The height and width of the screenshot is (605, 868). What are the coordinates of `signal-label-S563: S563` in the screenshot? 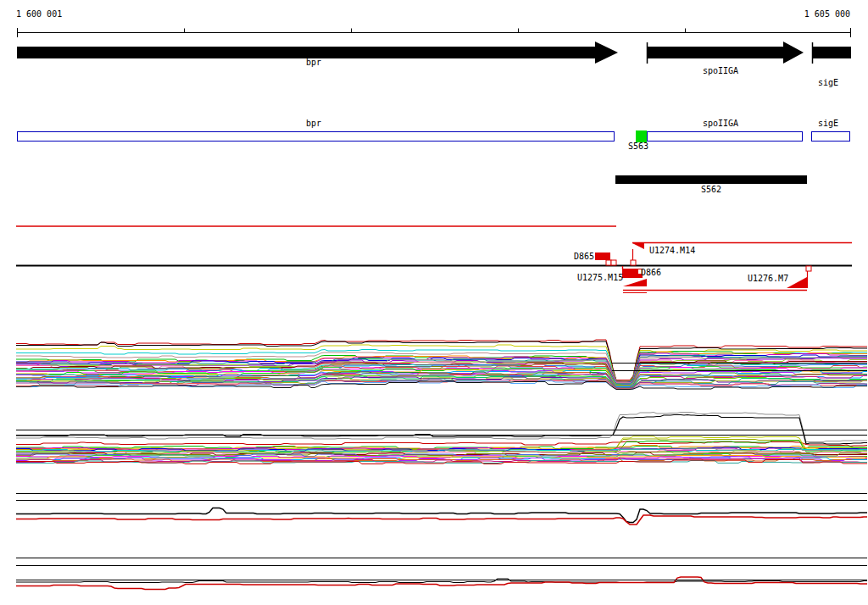 It's located at (638, 147).